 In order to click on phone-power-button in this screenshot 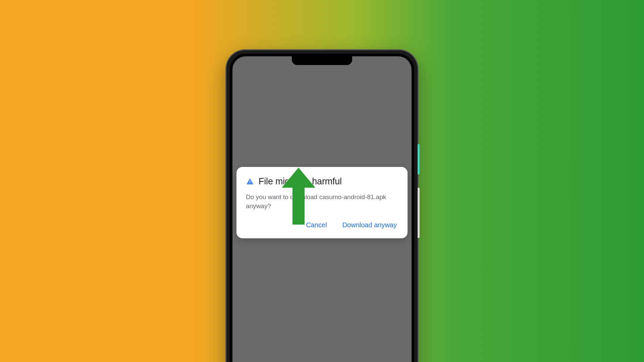, I will do `click(419, 159)`.